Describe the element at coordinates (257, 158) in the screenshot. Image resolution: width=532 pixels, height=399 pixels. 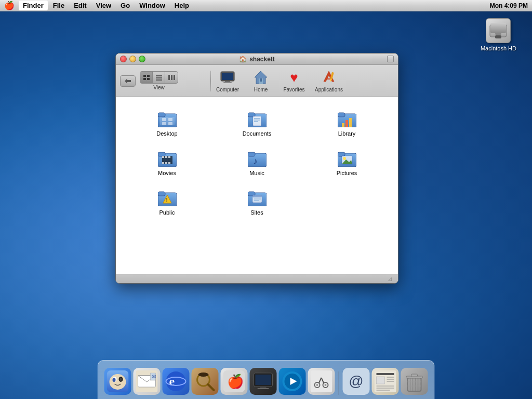
I see `music-folder-icon: ♪` at that location.